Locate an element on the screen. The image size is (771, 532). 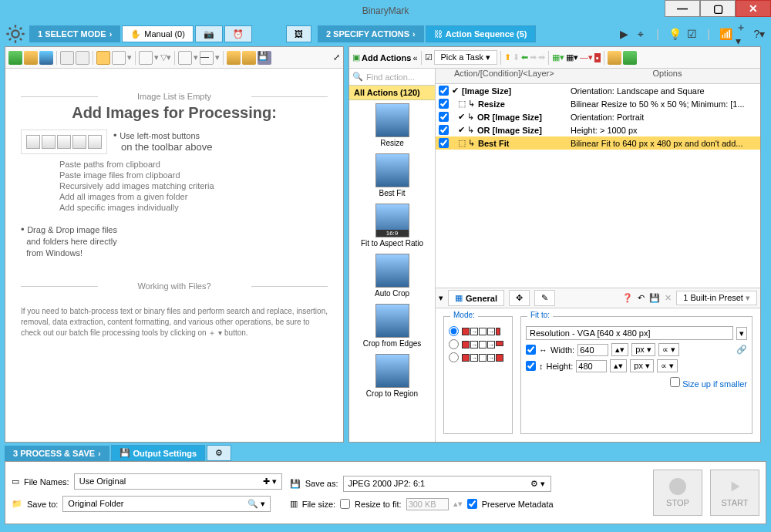
close-button: ✕ is located at coordinates (753, 8).